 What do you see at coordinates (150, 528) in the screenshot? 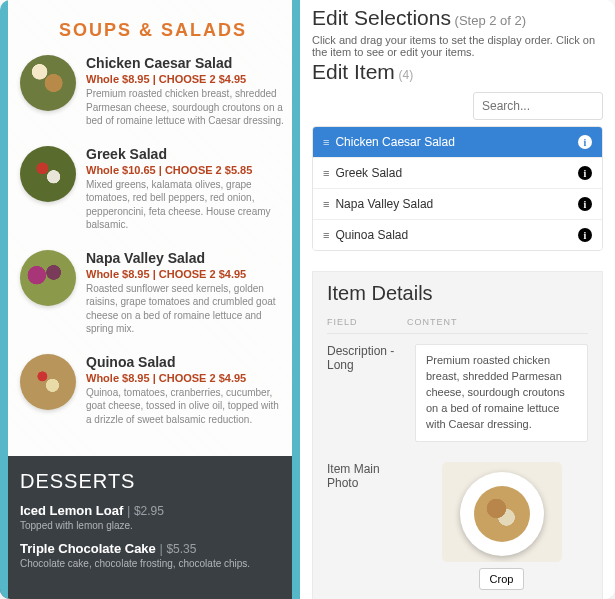
I see `desserts-section: DESSERTS Iced Lemon Loaf | $2.95 Topped …` at bounding box center [150, 528].